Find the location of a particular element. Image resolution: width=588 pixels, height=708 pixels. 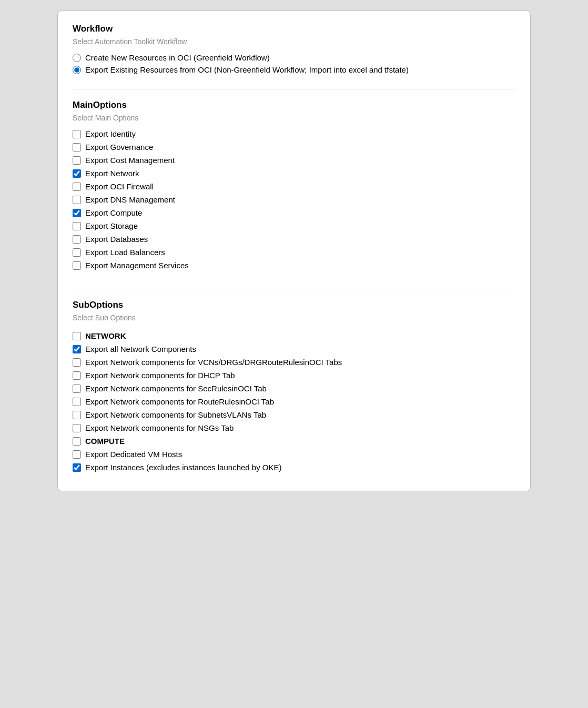

label-export-subnetsvlans: Export Network components for SubnetsVLA… is located at coordinates (176, 414).